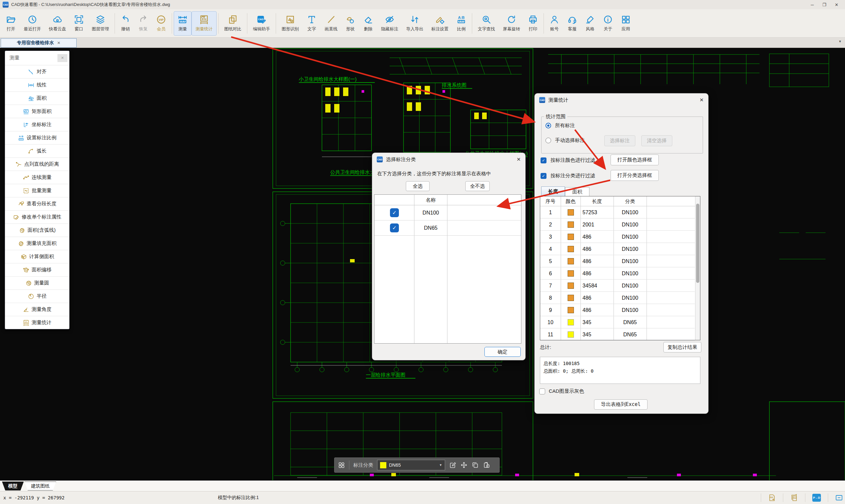 The image size is (845, 504). I want to click on toolbar-button-style: 风格, so click(590, 23).